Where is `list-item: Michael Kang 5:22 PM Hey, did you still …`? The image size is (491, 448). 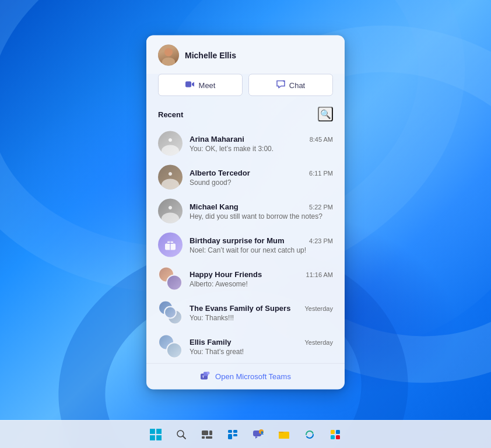
list-item: Michael Kang 5:22 PM Hey, did you still … is located at coordinates (246, 211).